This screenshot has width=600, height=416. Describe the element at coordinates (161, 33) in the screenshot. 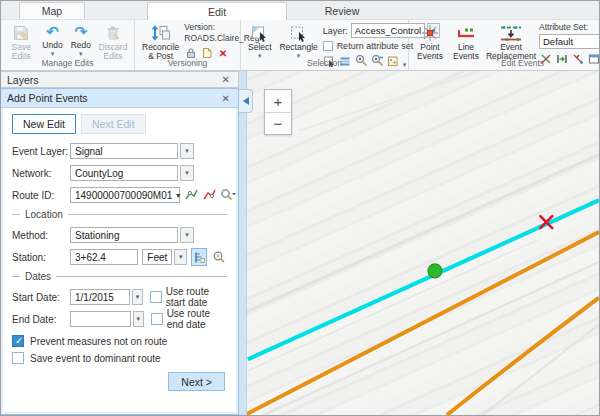

I see `reconcile-icon` at that location.